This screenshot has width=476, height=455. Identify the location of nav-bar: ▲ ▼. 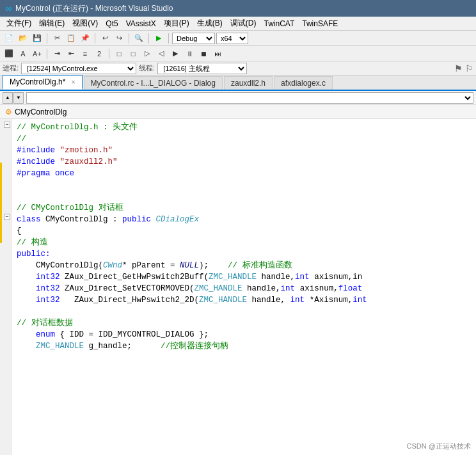
(238, 98).